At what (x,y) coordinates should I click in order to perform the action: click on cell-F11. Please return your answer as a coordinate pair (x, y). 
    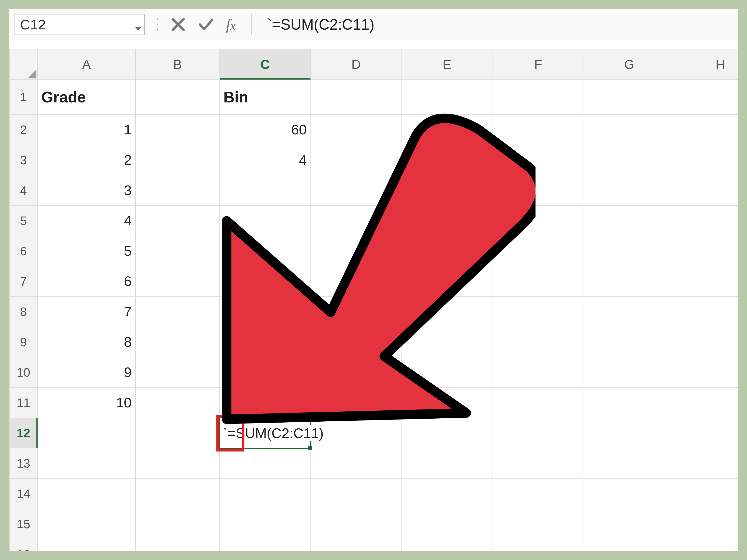
    Looking at the image, I should click on (538, 403).